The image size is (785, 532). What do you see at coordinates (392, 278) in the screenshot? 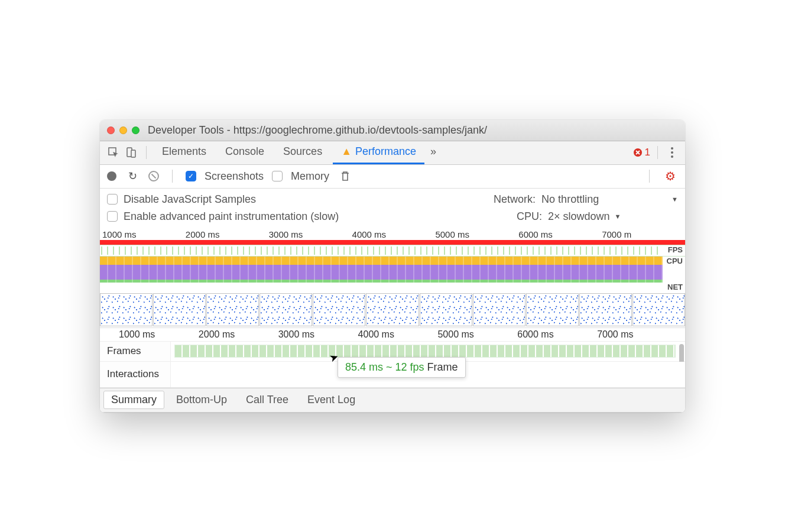
I see `overview-panel: 1000 ms 2000 ms 3000 ms 4000 ms 5000 ms …` at bounding box center [392, 278].